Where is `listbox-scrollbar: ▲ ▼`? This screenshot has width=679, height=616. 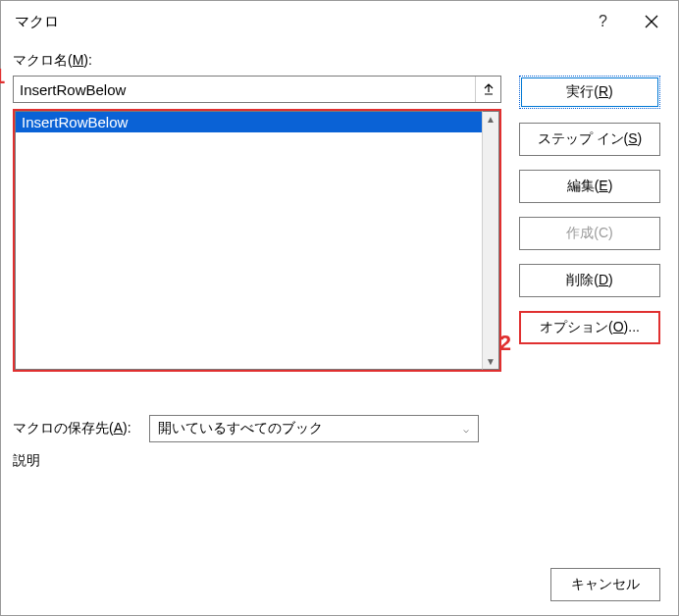
listbox-scrollbar: ▲ ▼ is located at coordinates (491, 240).